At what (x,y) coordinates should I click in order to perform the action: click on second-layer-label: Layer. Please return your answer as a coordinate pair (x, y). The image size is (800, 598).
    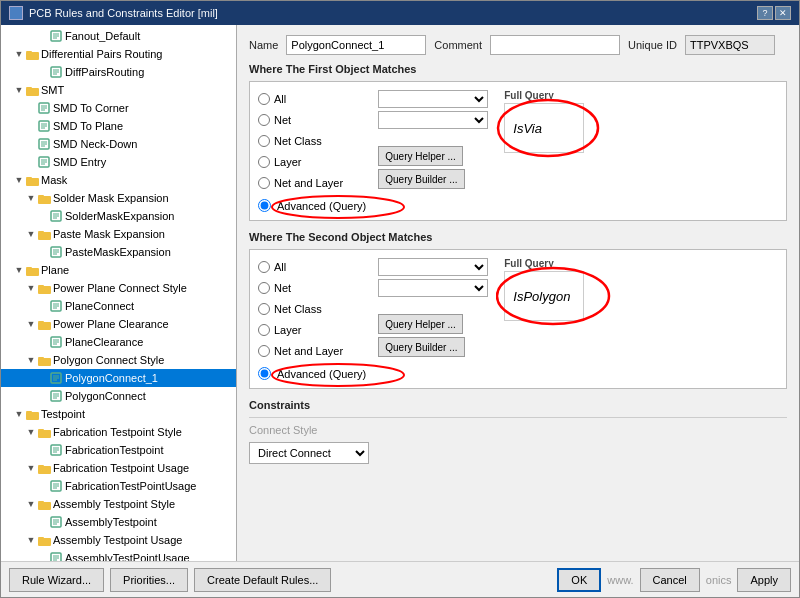
    Looking at the image, I should click on (288, 330).